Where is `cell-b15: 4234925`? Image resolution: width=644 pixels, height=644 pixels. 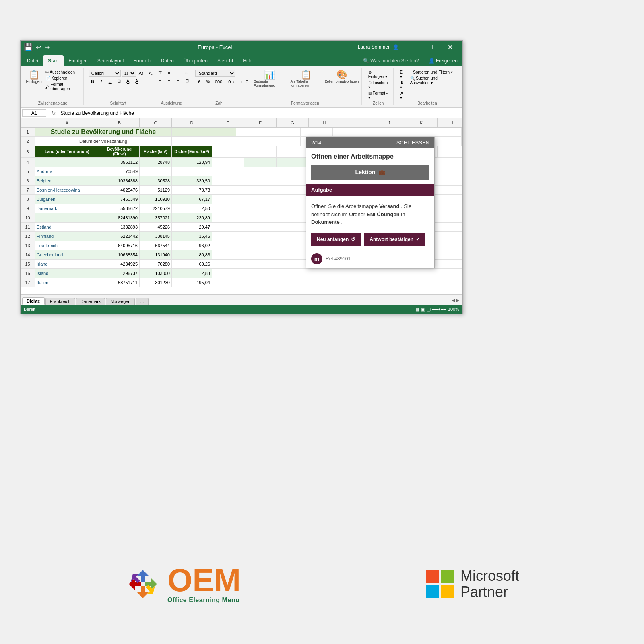 cell-b15: 4234925 is located at coordinates (120, 264).